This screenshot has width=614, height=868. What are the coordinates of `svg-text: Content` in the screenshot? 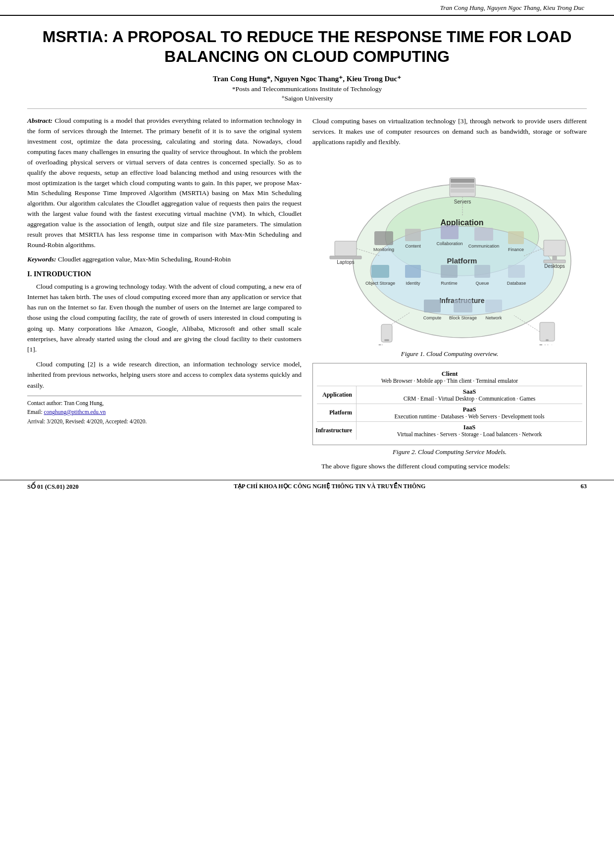 It's located at (413, 246).